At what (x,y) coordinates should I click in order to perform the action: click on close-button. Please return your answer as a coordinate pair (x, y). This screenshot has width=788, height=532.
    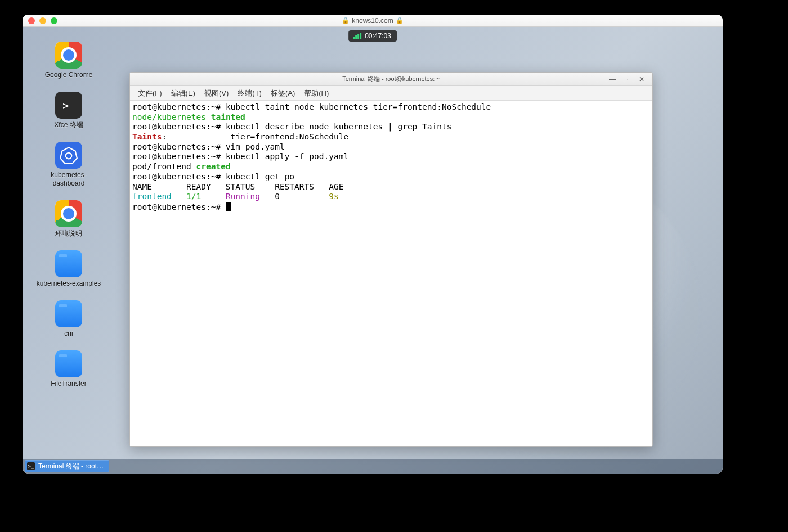
    Looking at the image, I should click on (32, 21).